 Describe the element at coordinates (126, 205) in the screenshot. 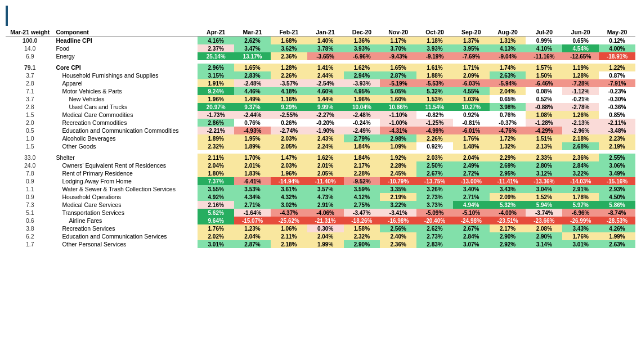

I see `component-cell: Medical Care Services` at that location.